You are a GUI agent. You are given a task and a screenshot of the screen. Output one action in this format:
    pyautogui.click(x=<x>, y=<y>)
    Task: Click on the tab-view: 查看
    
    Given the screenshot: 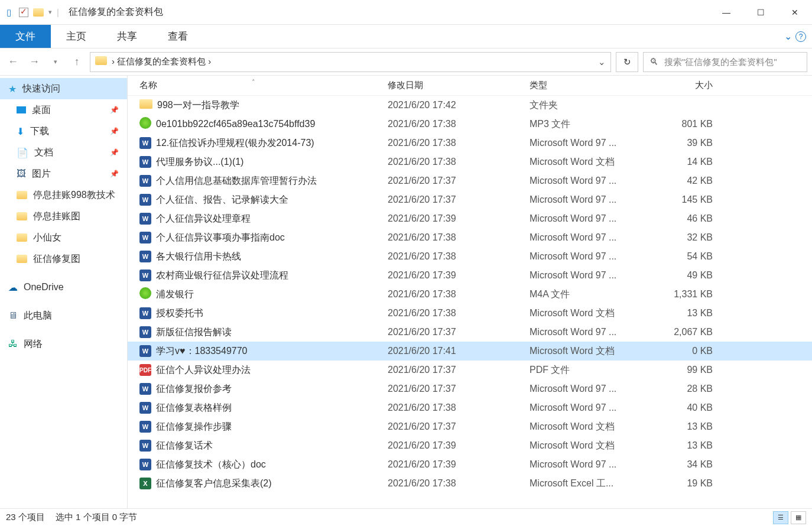 What is the action you would take?
    pyautogui.click(x=178, y=37)
    